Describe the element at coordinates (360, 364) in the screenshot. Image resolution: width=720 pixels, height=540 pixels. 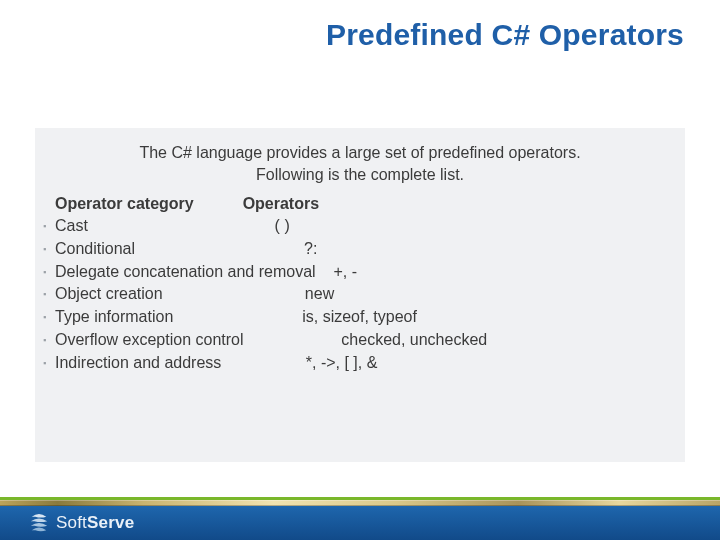
I see `list-item: ▪ Indirection and address *, ->, [ ], &` at that location.